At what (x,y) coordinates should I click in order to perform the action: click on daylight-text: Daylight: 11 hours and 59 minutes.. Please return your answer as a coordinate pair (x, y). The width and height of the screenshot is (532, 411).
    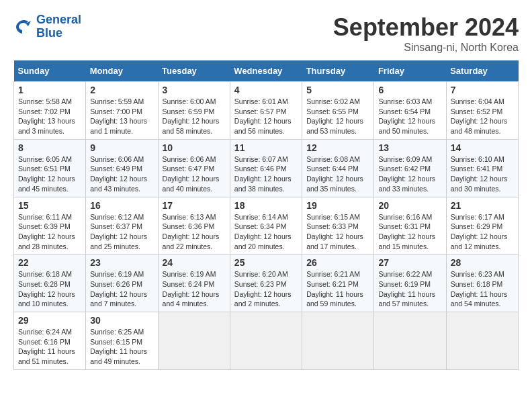
    Looking at the image, I should click on (338, 300).